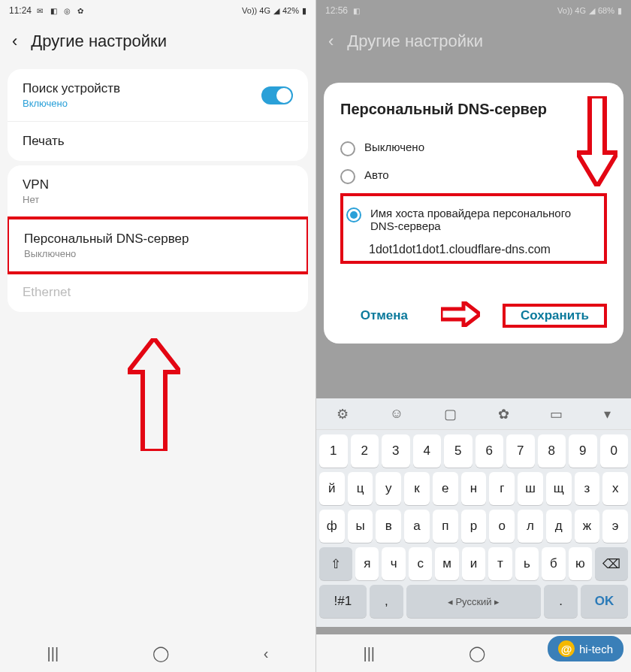 This screenshot has height=672, width=631. What do you see at coordinates (417, 489) in the screenshot?
I see `key: к` at bounding box center [417, 489].